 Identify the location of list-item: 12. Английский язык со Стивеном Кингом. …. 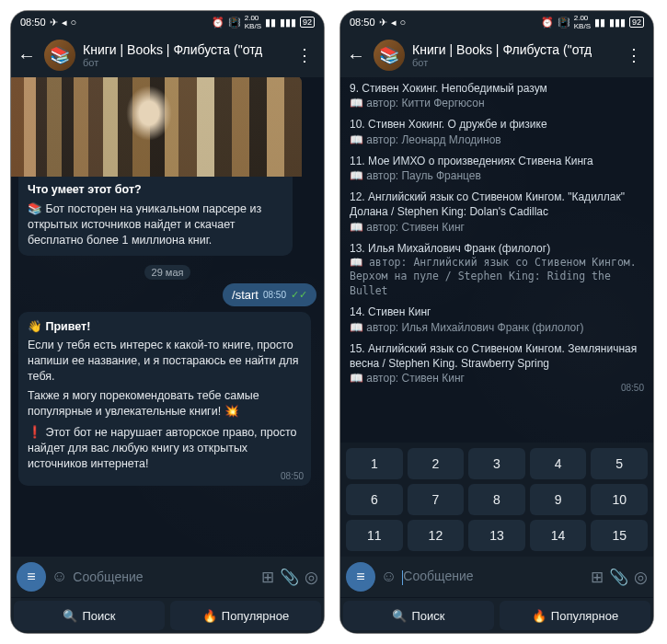
(497, 212).